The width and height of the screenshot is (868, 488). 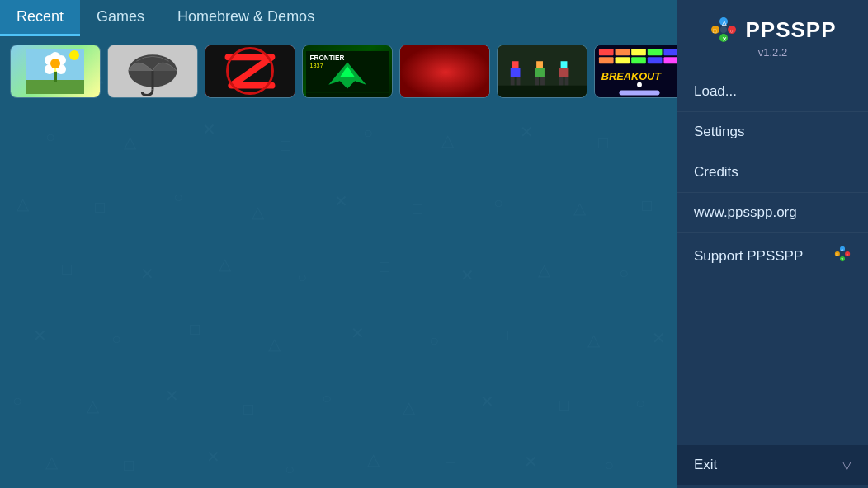 I want to click on svg-text: FRONTIER, so click(x=328, y=58).